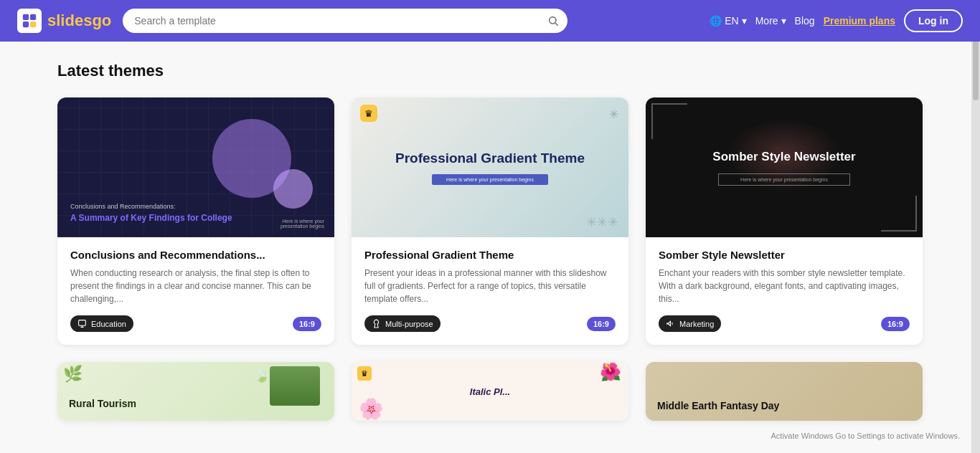 Image resolution: width=980 pixels, height=453 pixels. Describe the element at coordinates (716, 21) in the screenshot. I see `globe-icon: 🌐` at that location.